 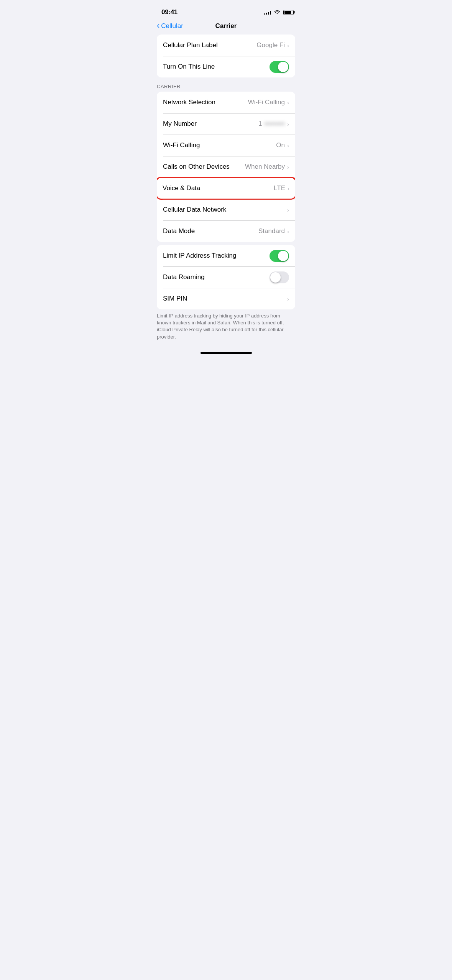 I want to click on cellular-plan-label-current: Google Fi, so click(x=271, y=45).